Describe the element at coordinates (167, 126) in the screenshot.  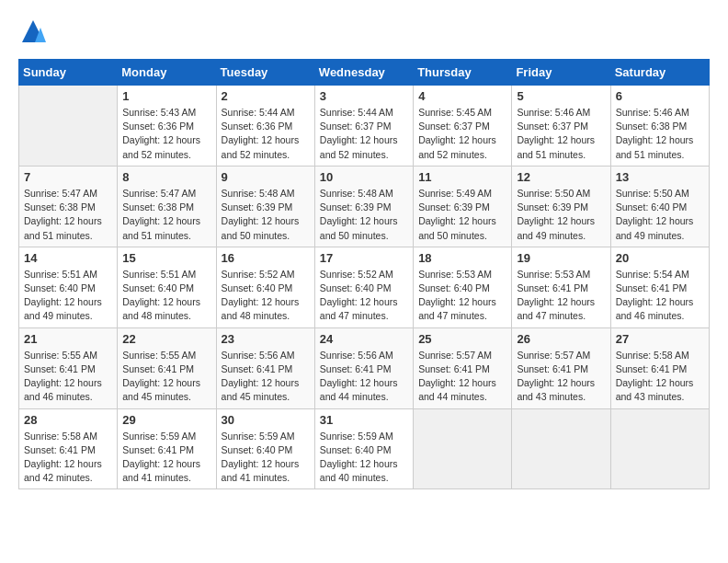
I see `day-cell: 1Sunrise: 5:43 AM Sunset: 6:36 PM Daylig…` at that location.